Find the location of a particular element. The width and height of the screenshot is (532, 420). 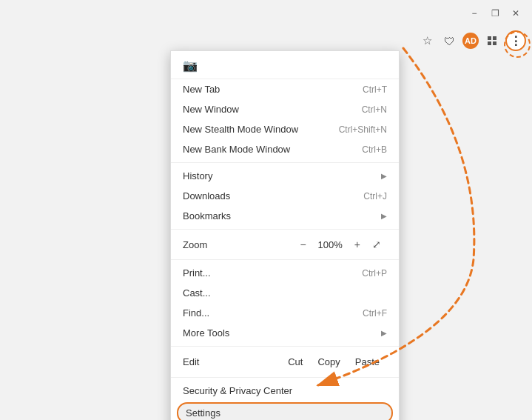

zoom-fullscreen-button: ⤢ is located at coordinates (377, 244).